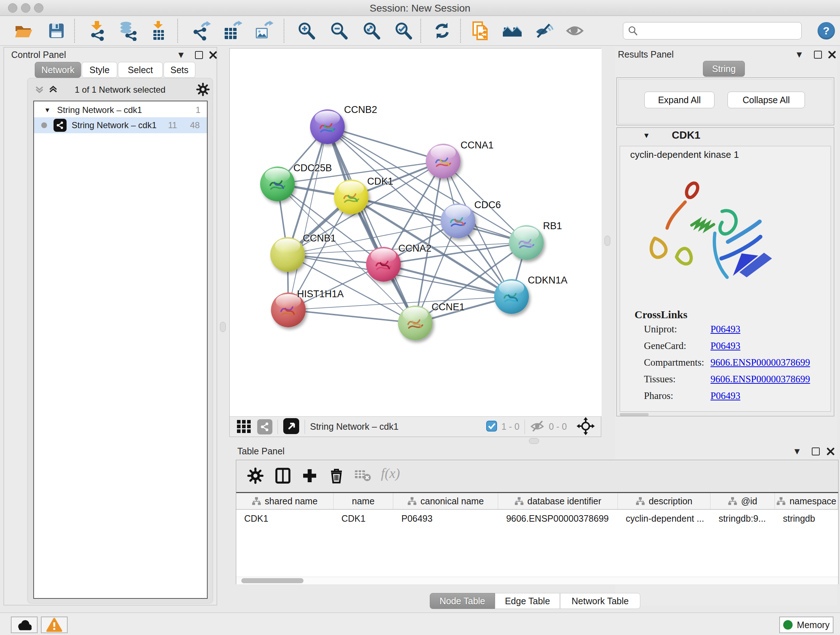  I want to click on column-header-namespace: namespace, so click(807, 501).